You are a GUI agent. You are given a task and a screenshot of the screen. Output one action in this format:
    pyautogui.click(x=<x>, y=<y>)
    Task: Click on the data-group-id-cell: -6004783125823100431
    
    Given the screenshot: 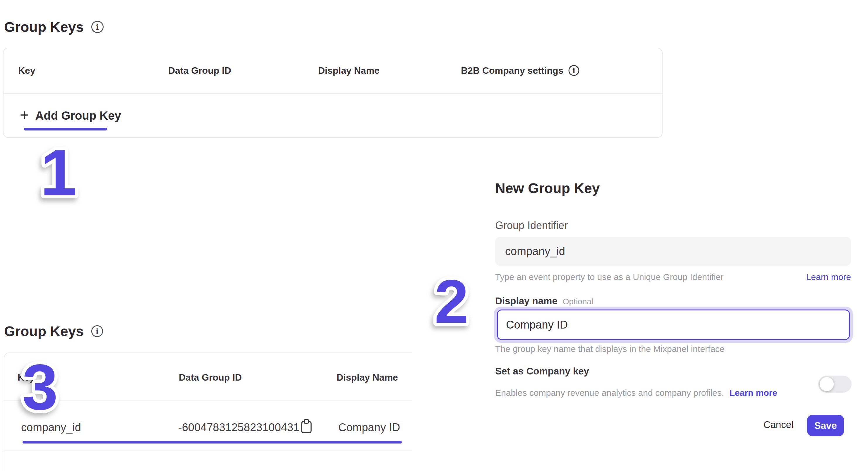 What is the action you would take?
    pyautogui.click(x=239, y=428)
    